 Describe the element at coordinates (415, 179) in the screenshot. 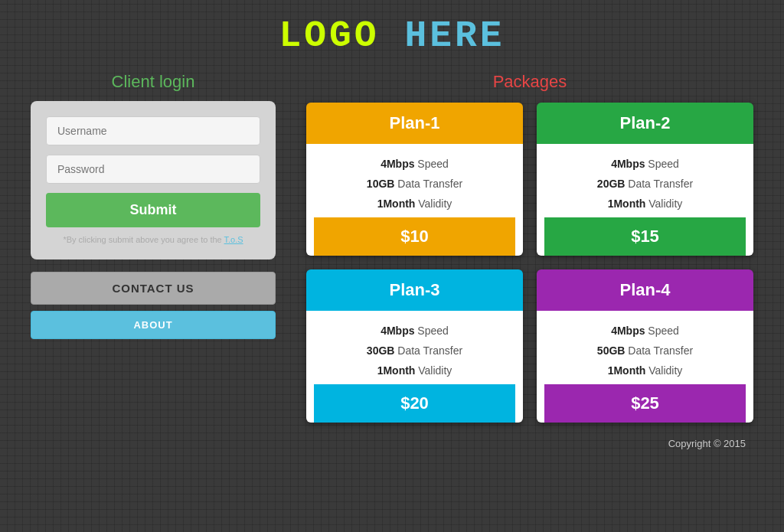

I see `package-card-1: Plan-1 4Mbps Speed 10GB Data Transfer 1M…` at that location.